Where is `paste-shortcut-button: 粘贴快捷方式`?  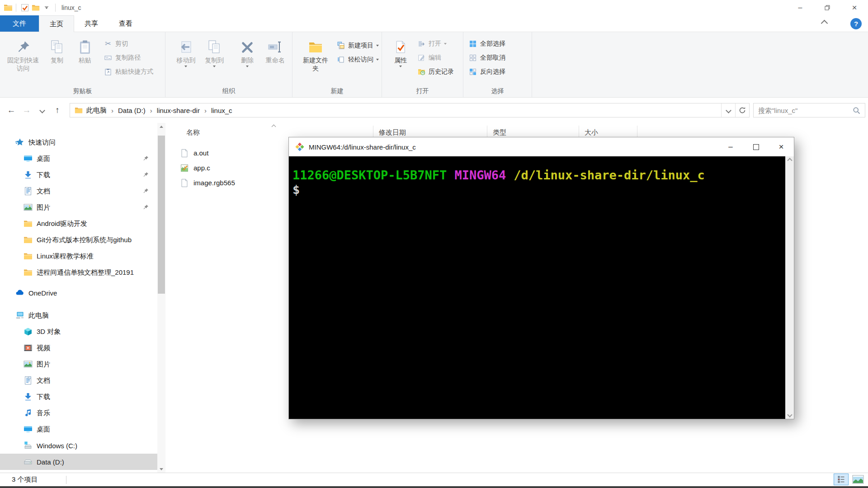 paste-shortcut-button: 粘贴快捷方式 is located at coordinates (128, 71).